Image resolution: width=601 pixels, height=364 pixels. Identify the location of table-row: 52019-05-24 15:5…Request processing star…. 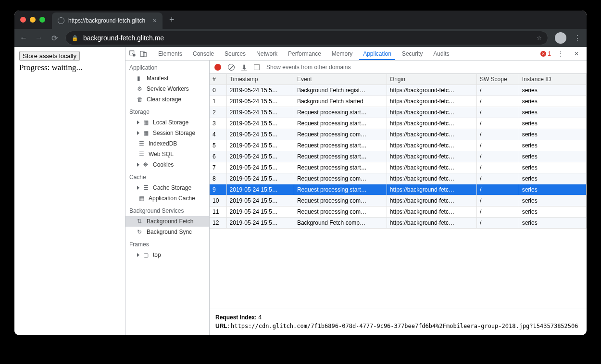
(398, 146).